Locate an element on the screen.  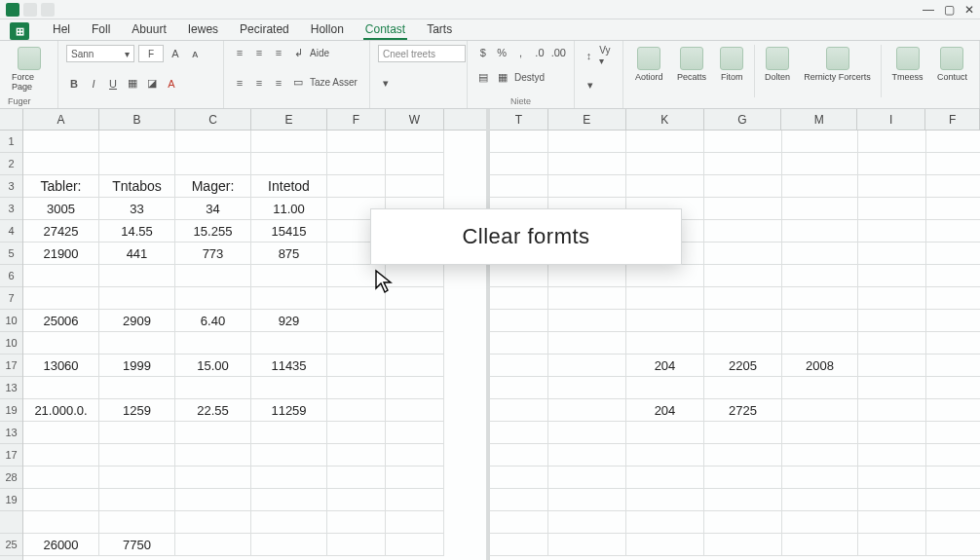
cell: 204 is located at coordinates (665, 411).